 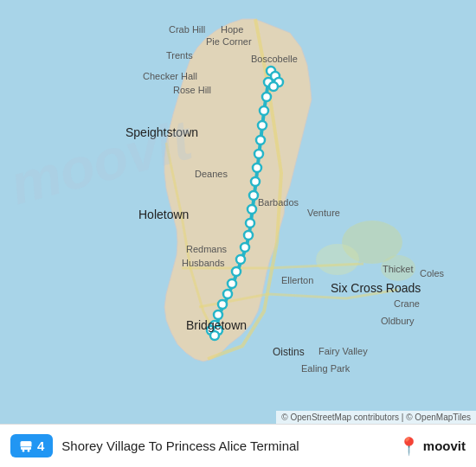 I want to click on bottom-bar: 4 Shorey Village To Princess Alice Termi…, so click(x=238, y=445).